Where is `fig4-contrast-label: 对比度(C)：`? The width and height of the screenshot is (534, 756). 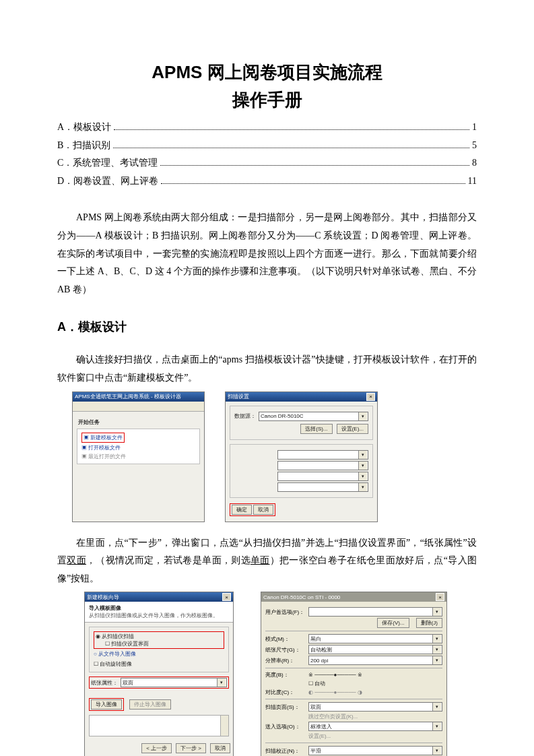 fig4-contrast-label: 对比度(C)： is located at coordinates (286, 693).